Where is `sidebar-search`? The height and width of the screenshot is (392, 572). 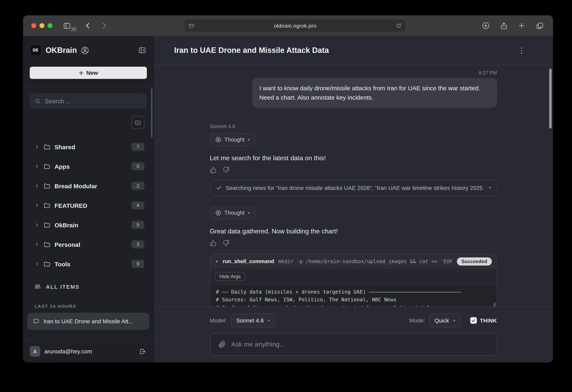
sidebar-search is located at coordinates (88, 101).